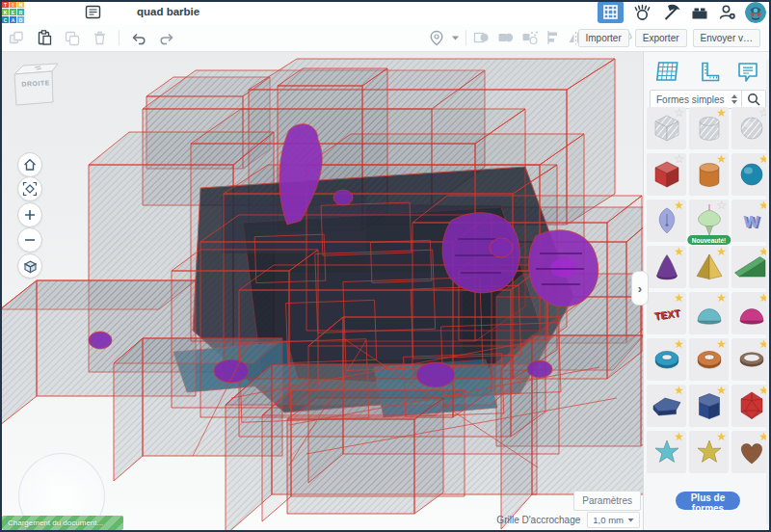  What do you see at coordinates (752, 359) in the screenshot?
I see `shape-ring: ★` at bounding box center [752, 359].